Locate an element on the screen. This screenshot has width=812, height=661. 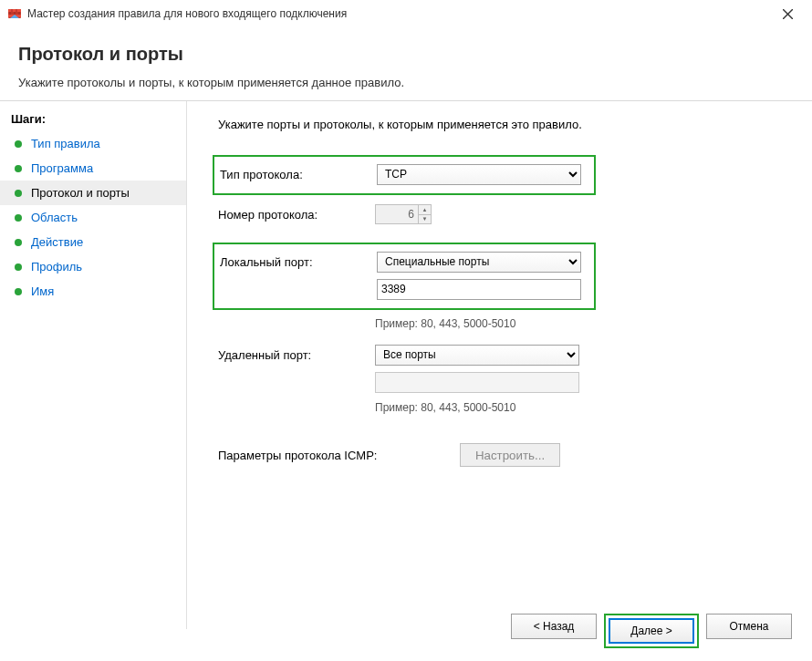
remote-port-mode-select: Все порты is located at coordinates (477, 356).